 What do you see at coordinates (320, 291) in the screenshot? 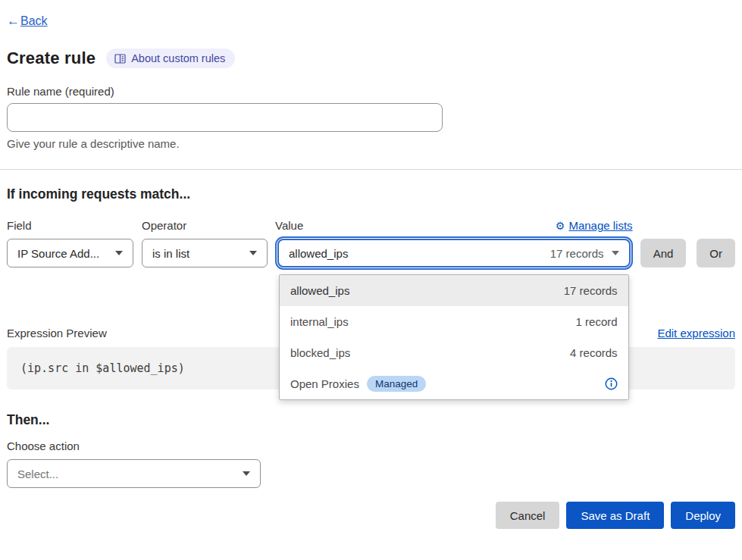
I see `list-option-name: allowed_ips` at bounding box center [320, 291].